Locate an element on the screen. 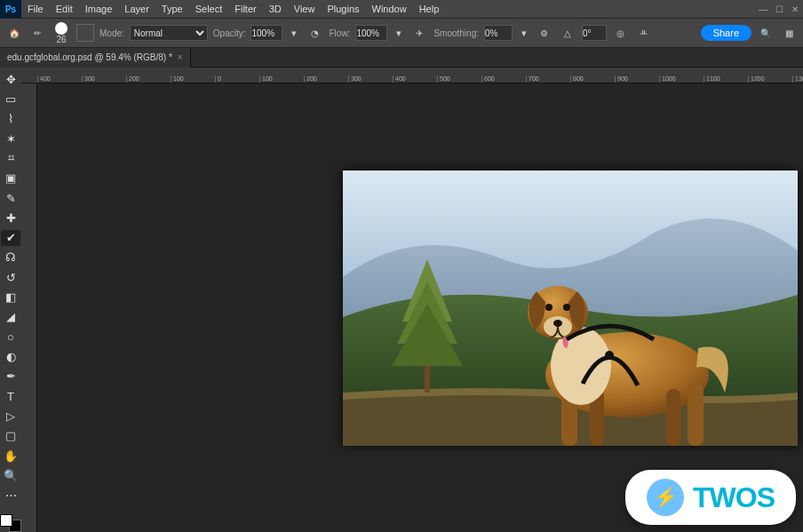 The height and width of the screenshot is (532, 803). mode-select: Normal is located at coordinates (169, 33).